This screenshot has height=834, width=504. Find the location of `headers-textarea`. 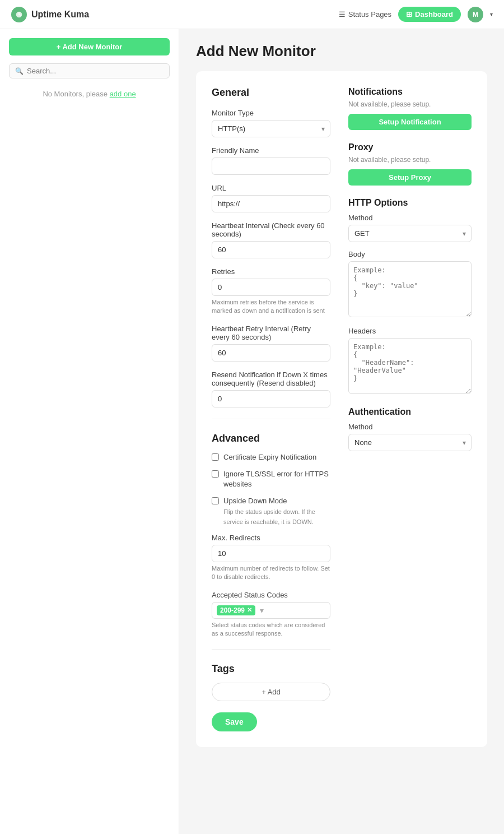

headers-textarea is located at coordinates (410, 366).